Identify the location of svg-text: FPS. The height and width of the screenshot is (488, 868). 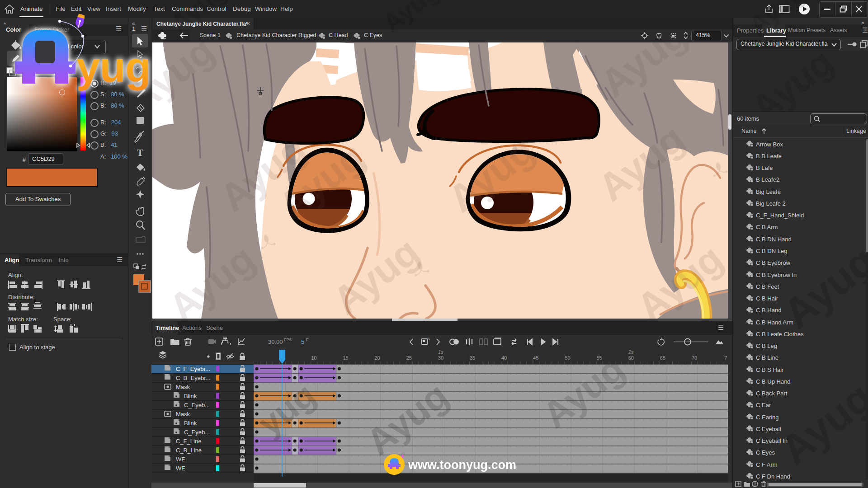
(288, 340).